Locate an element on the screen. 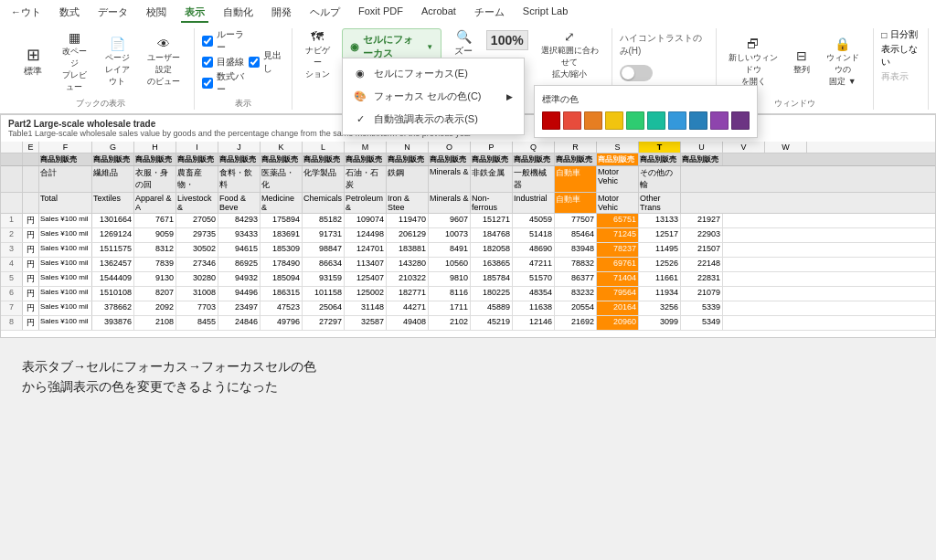  ruler-checkbox is located at coordinates (207, 41).